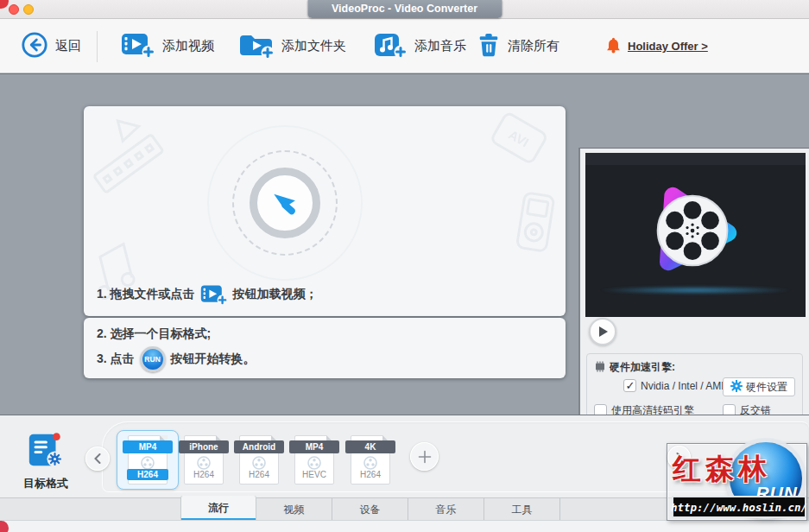  I want to click on hardware-title-row: 硬件加速引擎:, so click(634, 368).